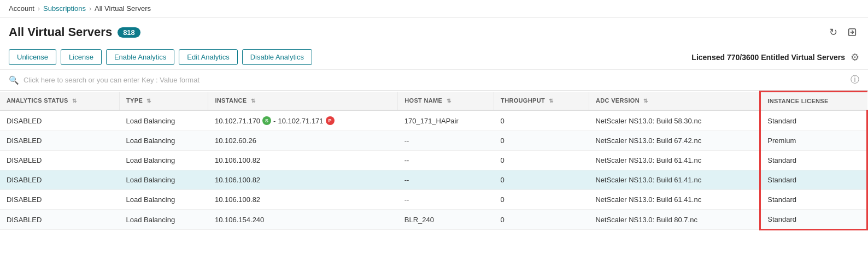  Describe the element at coordinates (267, 121) in the screenshot. I see `badge-s-icon: S` at that location.